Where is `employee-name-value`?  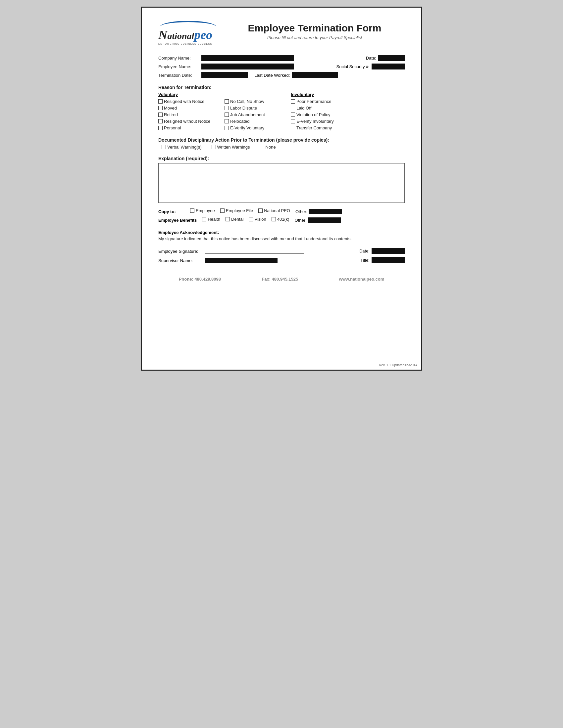
employee-name-value is located at coordinates (248, 67).